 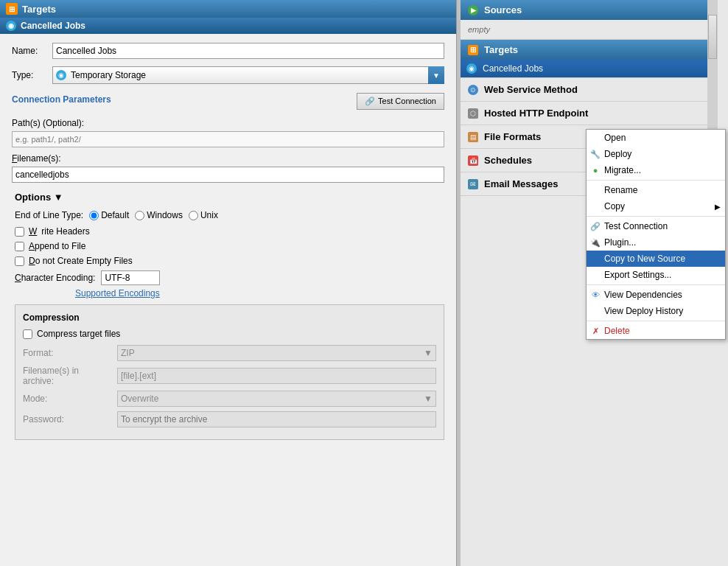 What do you see at coordinates (589, 29) in the screenshot?
I see `sources-content: empty` at bounding box center [589, 29].